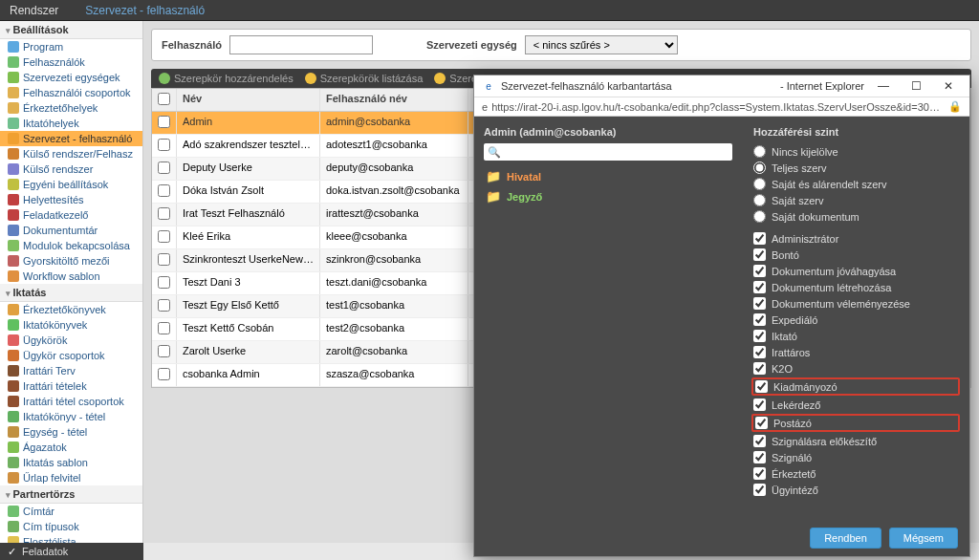 This screenshot has height=560, width=979. Describe the element at coordinates (364, 78) in the screenshot. I see `toolbar-list-roles: Szerepkörök listázása` at that location.